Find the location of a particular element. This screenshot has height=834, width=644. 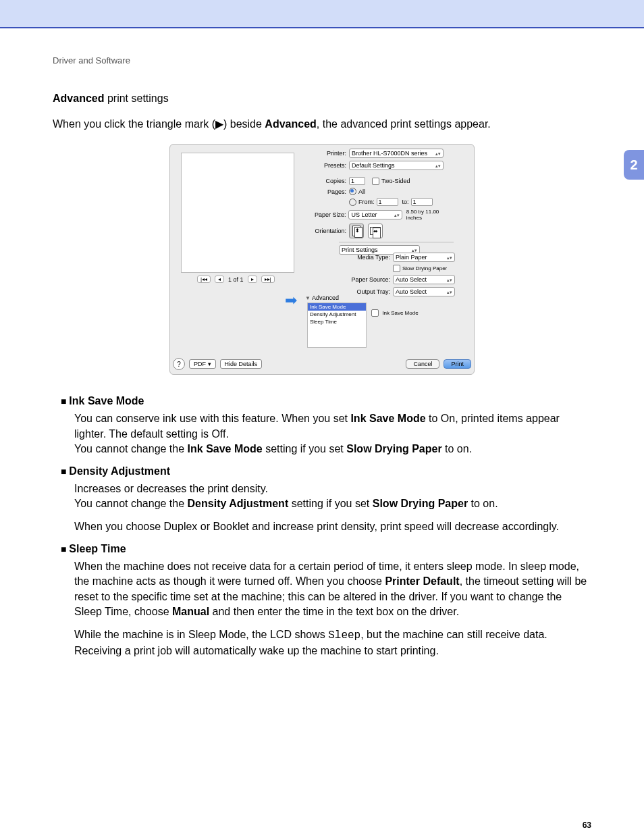

bullet-sleep-title: Sleep Time is located at coordinates (326, 549).